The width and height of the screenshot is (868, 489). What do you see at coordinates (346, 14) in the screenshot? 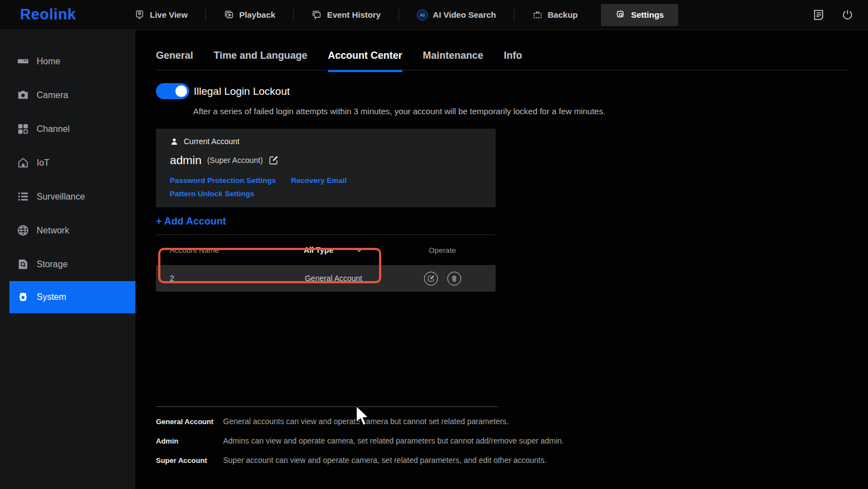
I see `nav-event-history: Event History` at bounding box center [346, 14].